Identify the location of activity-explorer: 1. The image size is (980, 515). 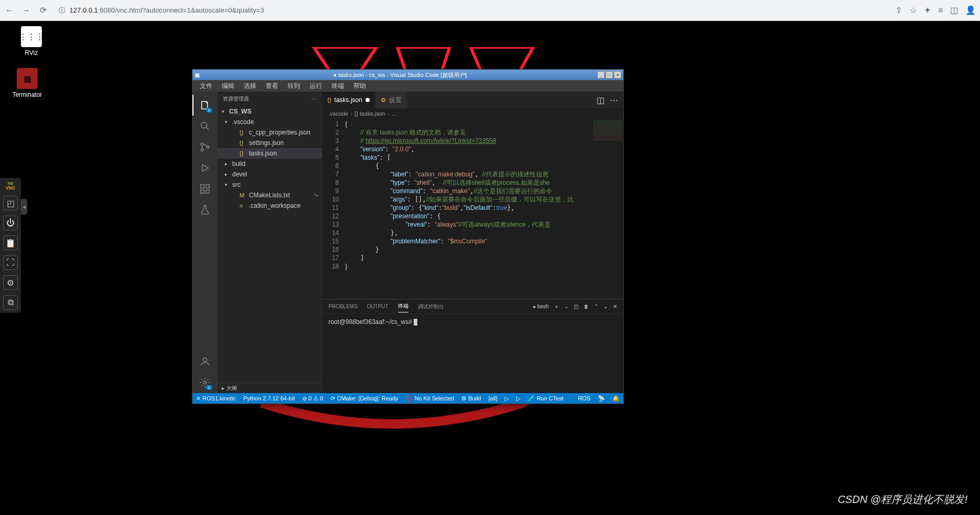
(205, 105).